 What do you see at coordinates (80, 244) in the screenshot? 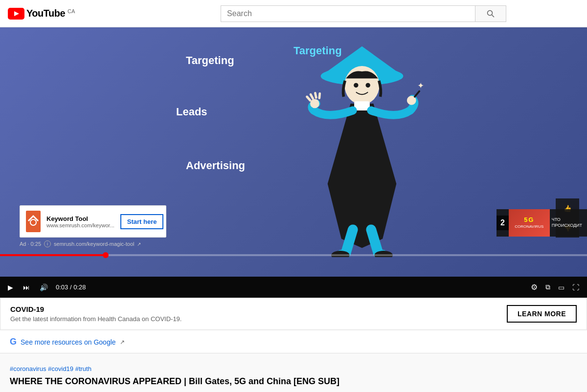
I see `ad-footer: Ad · 0:25 i semrush.com/keyword-magic-to…` at bounding box center [80, 244].